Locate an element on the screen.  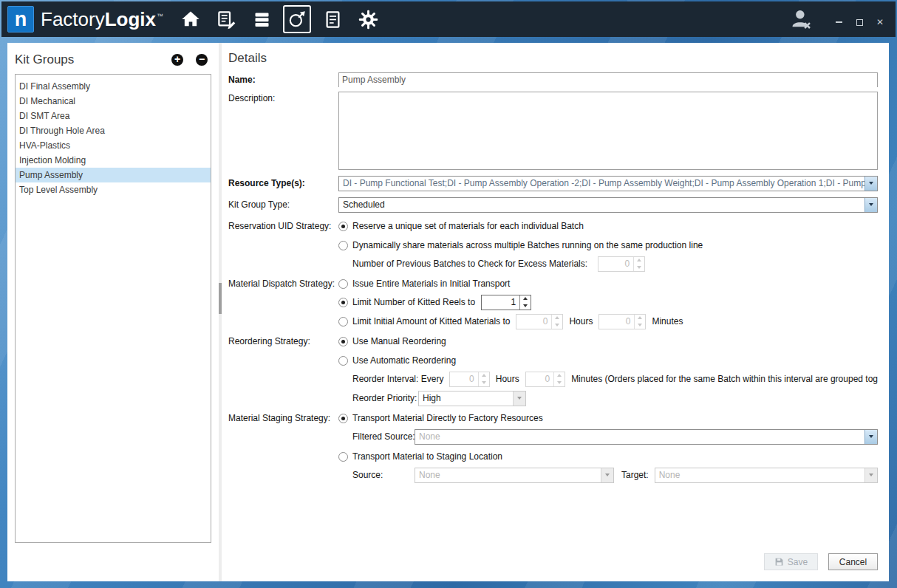
kit-group-type-label: Kit Group Type: is located at coordinates (284, 205).